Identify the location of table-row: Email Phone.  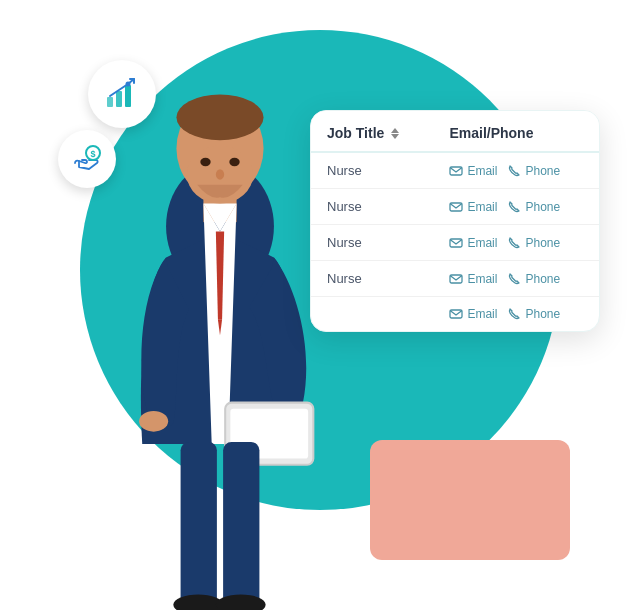
(455, 314).